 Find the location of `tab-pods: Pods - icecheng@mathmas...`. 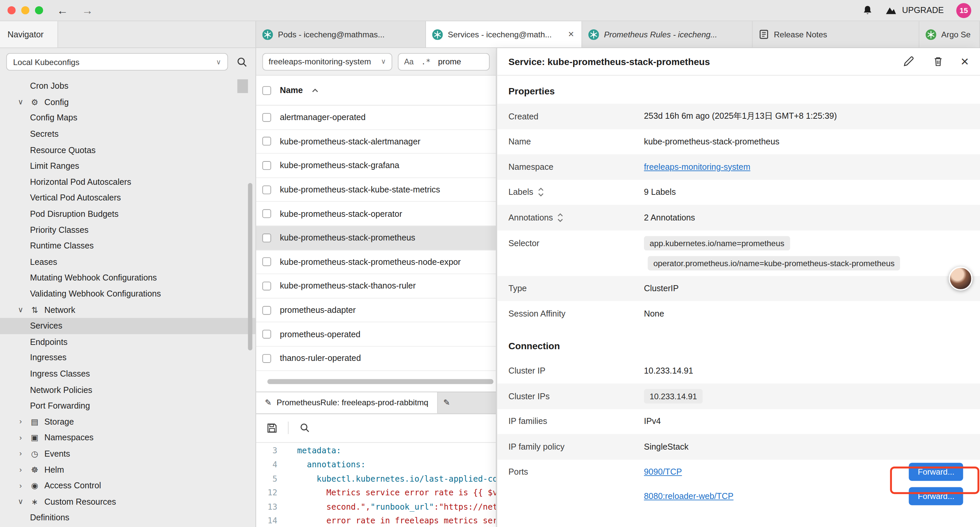

tab-pods: Pods - icecheng@mathmas... is located at coordinates (341, 34).